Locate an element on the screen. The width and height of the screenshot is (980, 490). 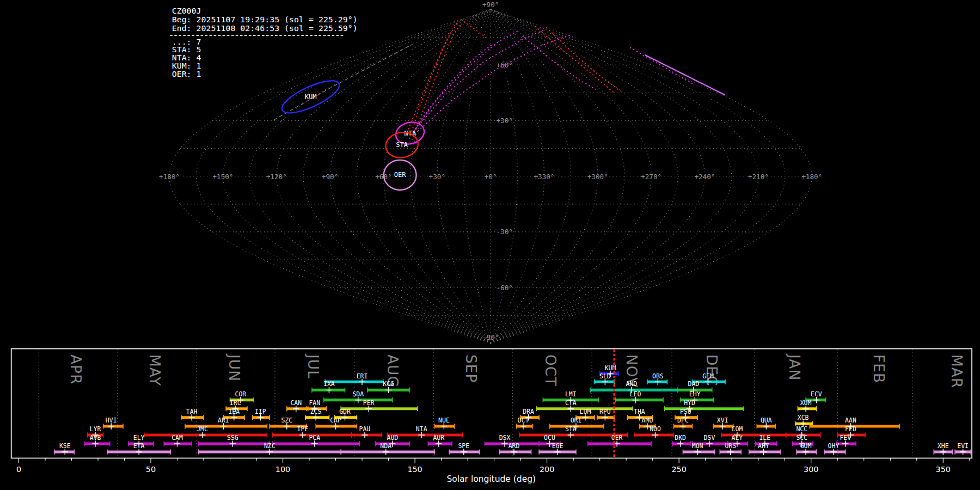
month-label: MAR is located at coordinates (957, 371).